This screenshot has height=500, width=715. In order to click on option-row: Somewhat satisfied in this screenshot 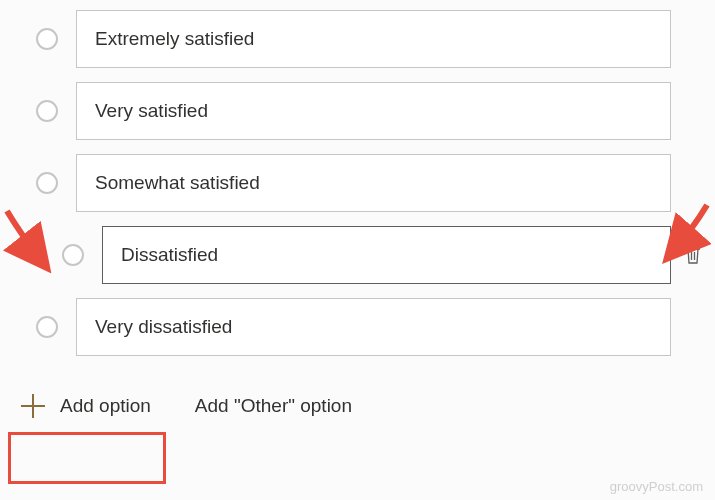, I will do `click(358, 183)`.